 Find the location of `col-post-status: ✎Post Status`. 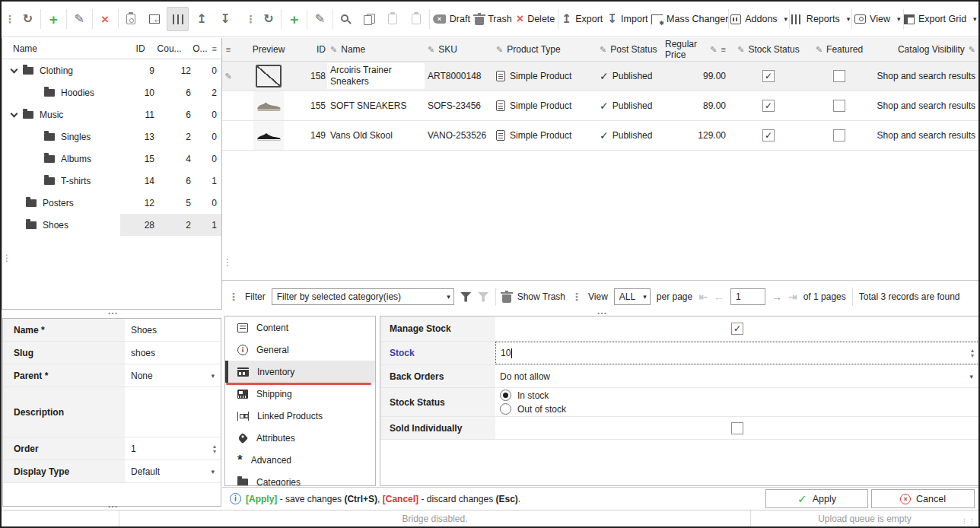

col-post-status: ✎Post Status is located at coordinates (629, 49).